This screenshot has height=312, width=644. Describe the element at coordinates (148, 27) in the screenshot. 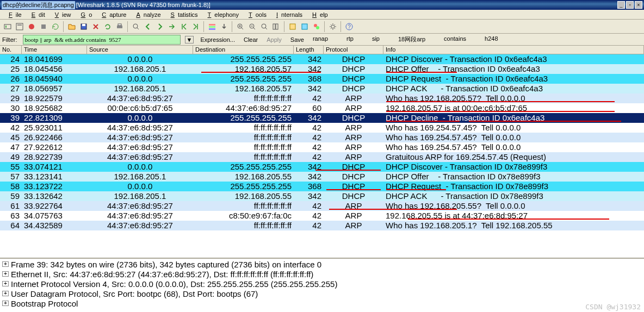

I see `go-back-button` at that location.